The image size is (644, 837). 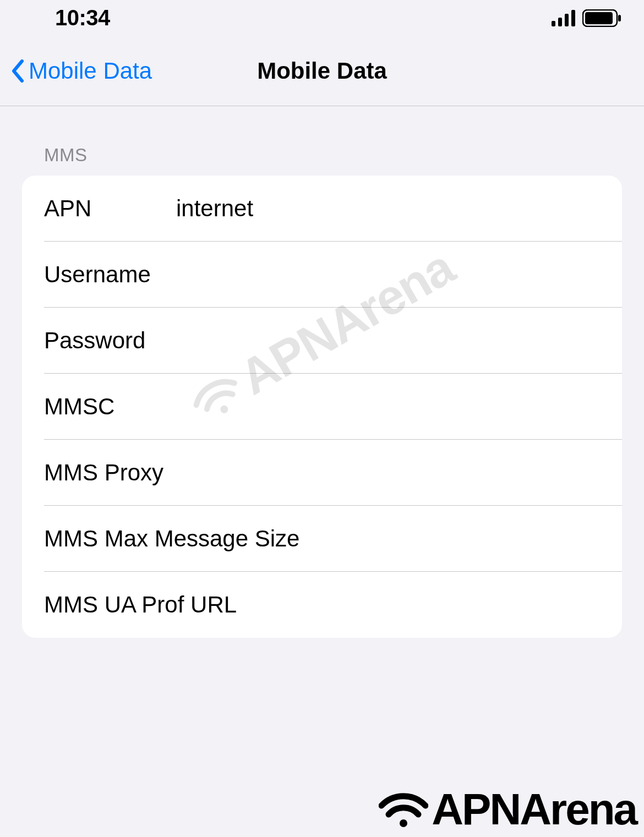 I want to click on label-mms-max-size: MMS Max Message Size, so click(x=172, y=539).